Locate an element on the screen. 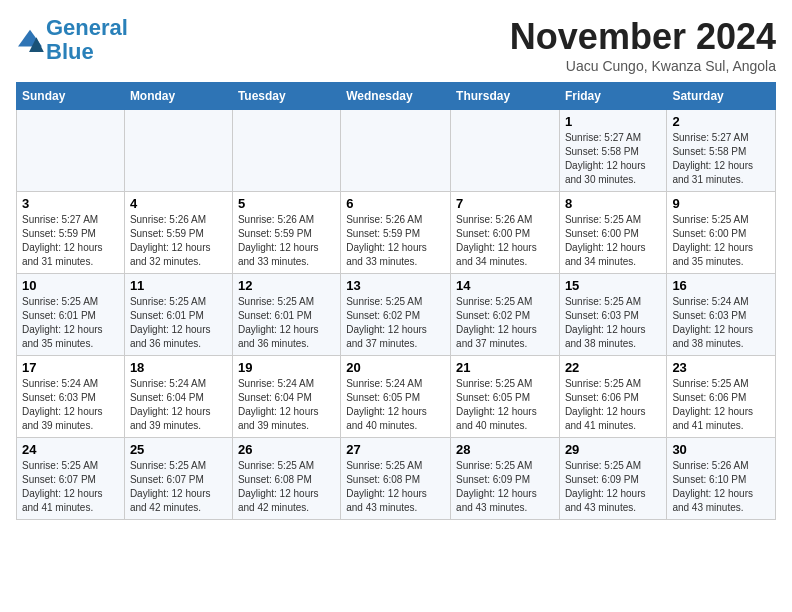 This screenshot has width=792, height=612. day-number: 27 is located at coordinates (396, 450).